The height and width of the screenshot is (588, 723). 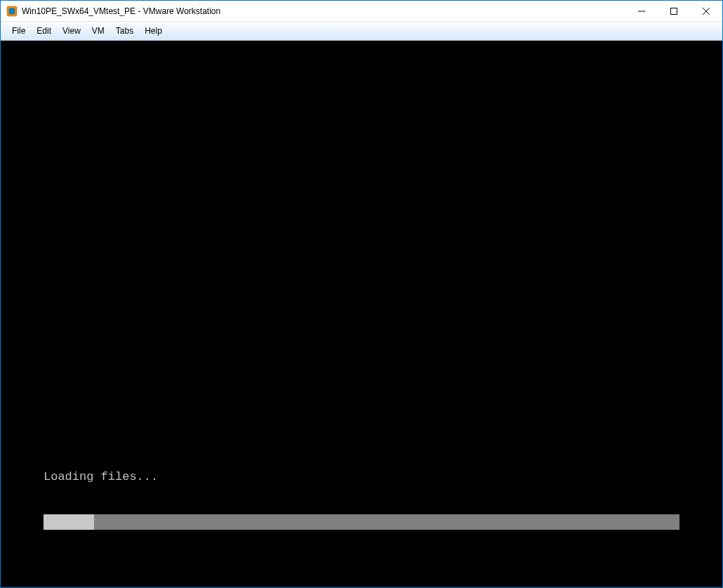 I want to click on menu-edit: Edit, so click(x=44, y=31).